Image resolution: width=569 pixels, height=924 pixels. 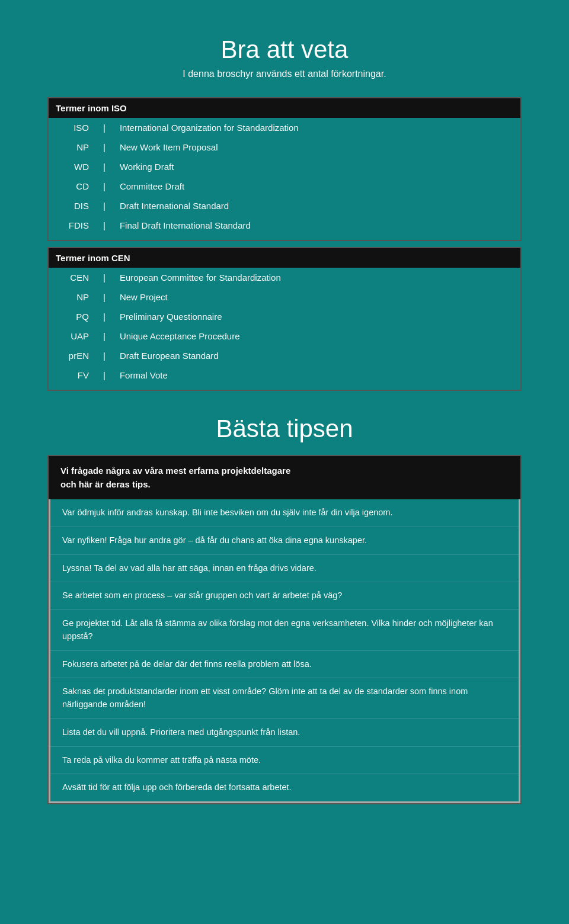 What do you see at coordinates (284, 206) in the screenshot?
I see `table-row: DIS | Draft International Standard` at bounding box center [284, 206].